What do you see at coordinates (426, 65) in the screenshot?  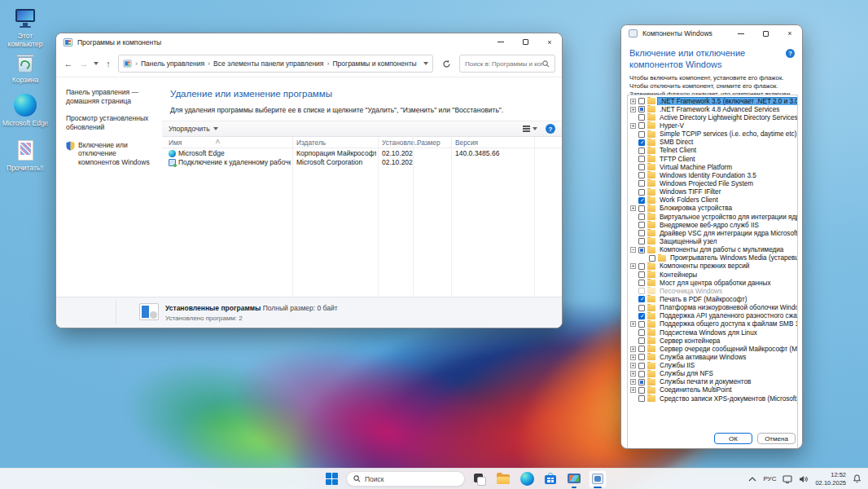 I see `address-dropdown-chevron-icon` at bounding box center [426, 65].